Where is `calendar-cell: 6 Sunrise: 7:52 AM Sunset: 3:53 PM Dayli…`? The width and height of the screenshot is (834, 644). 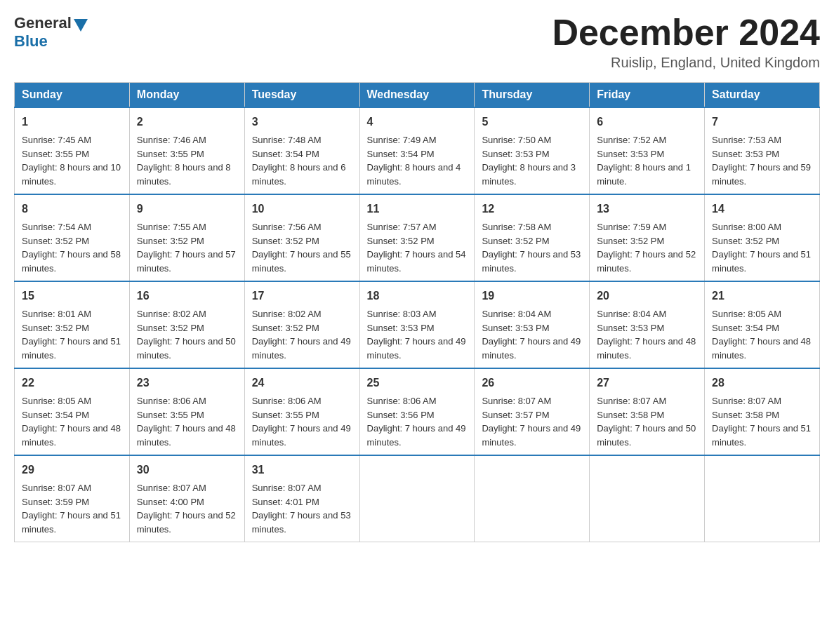 calendar-cell: 6 Sunrise: 7:52 AM Sunset: 3:53 PM Dayli… is located at coordinates (647, 151).